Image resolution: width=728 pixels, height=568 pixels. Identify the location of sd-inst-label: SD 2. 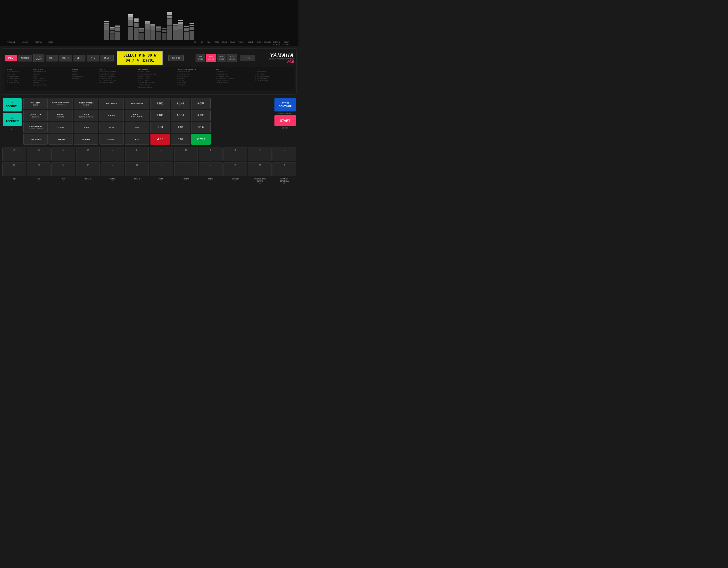
(39, 181).